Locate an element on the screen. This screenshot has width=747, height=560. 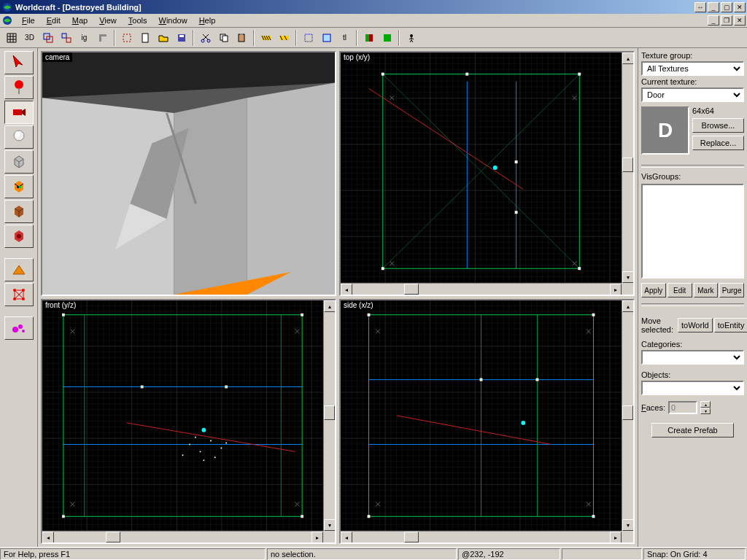
tb-new-icon is located at coordinates (144, 38).